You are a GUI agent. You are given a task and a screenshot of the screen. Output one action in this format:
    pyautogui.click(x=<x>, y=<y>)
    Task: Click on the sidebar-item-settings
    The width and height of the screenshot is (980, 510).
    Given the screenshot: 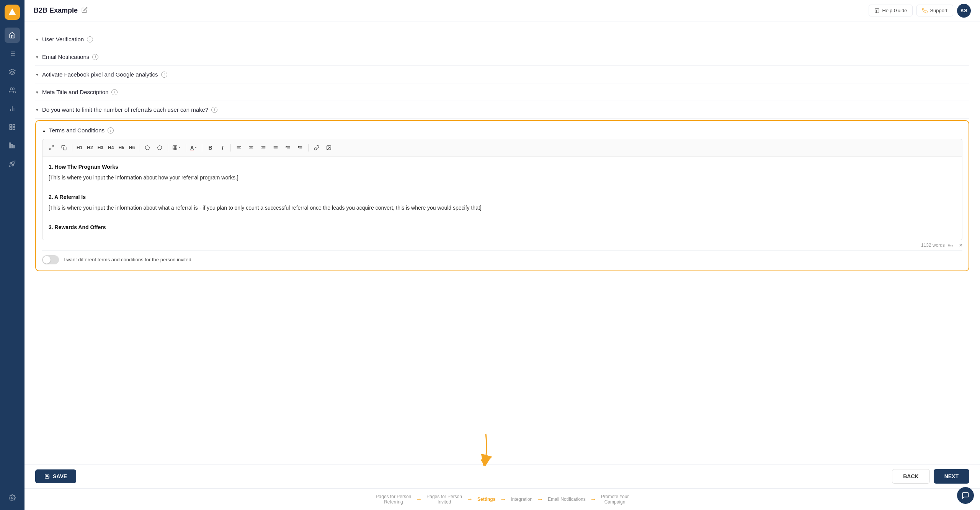 What is the action you would take?
    pyautogui.click(x=12, y=498)
    